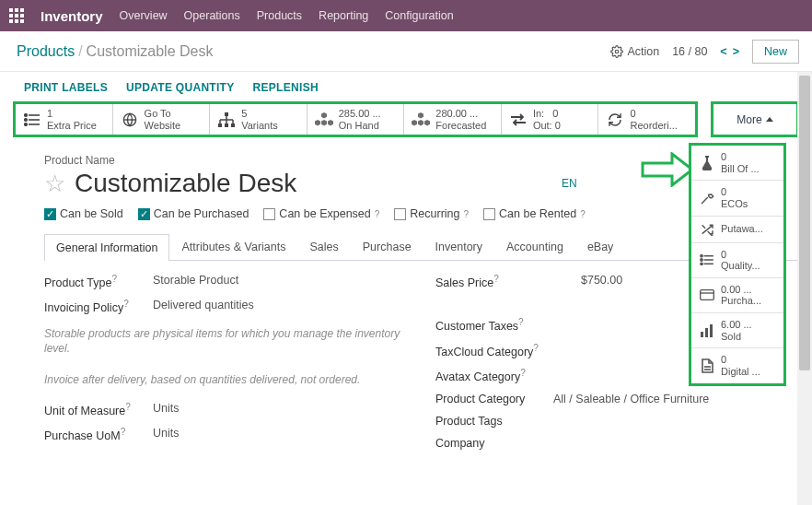 Image resolution: width=812 pixels, height=505 pixels. Describe the element at coordinates (226, 120) in the screenshot. I see `sitemap-icon` at that location.